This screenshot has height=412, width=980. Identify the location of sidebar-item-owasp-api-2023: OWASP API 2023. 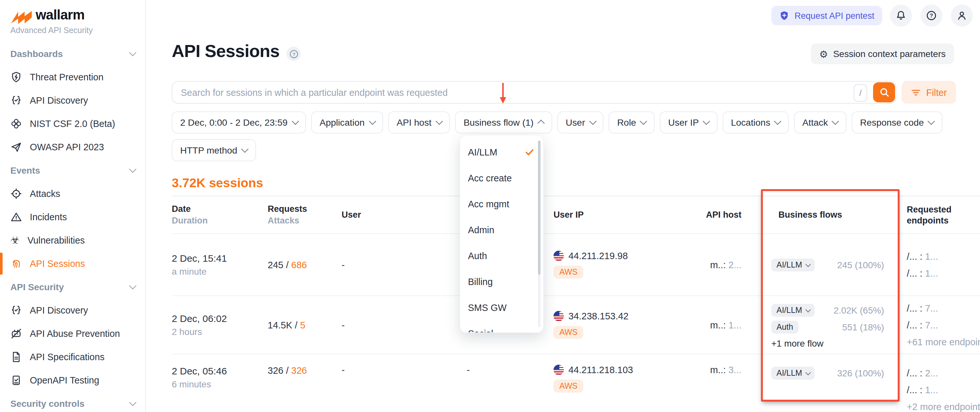
(73, 147).